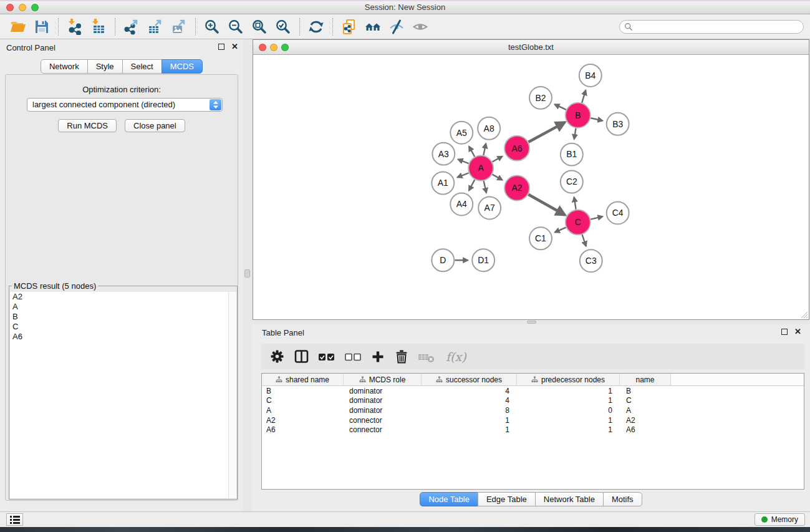 The image size is (810, 532). What do you see at coordinates (575, 203) in the screenshot?
I see `graph-edge-C-C2` at bounding box center [575, 203].